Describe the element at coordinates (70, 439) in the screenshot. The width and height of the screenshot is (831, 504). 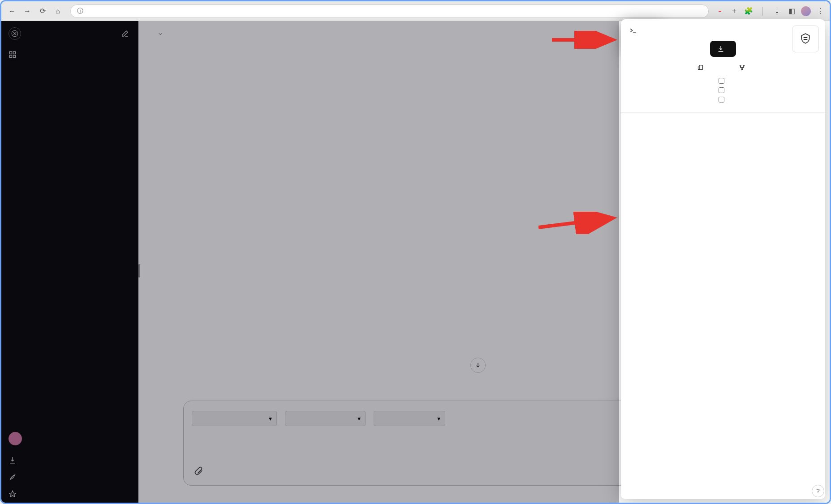
I see `sidebar-user` at that location.